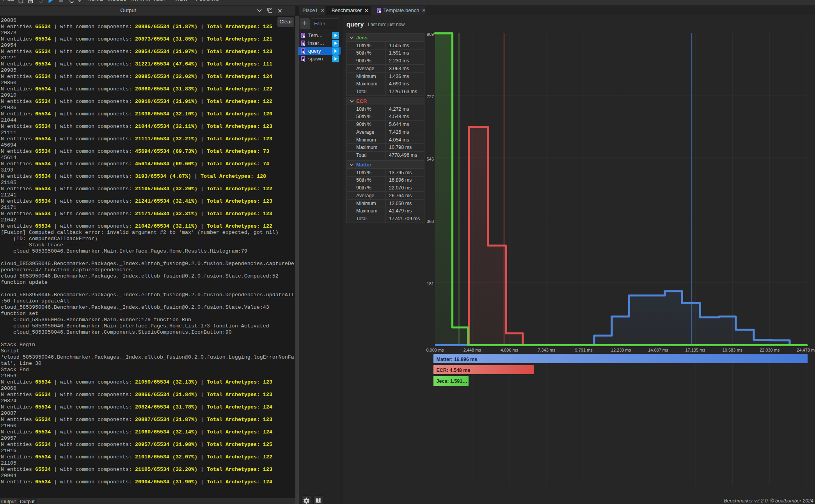  Describe the element at coordinates (733, 350) in the screenshot. I see `svg-text: 19.583 ms` at that location.